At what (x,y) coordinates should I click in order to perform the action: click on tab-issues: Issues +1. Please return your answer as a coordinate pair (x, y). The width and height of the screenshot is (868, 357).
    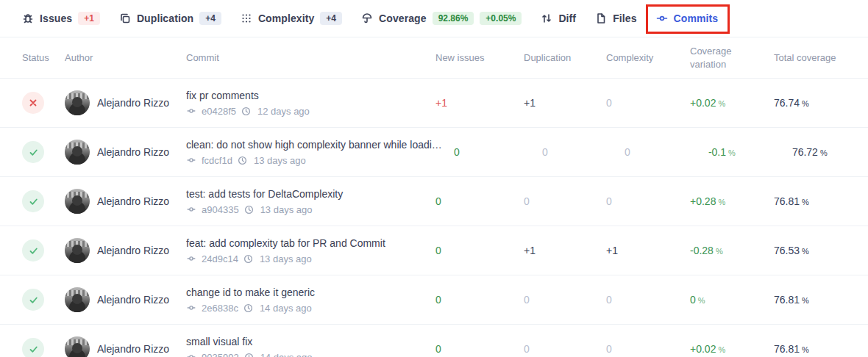
    Looking at the image, I should click on (61, 18).